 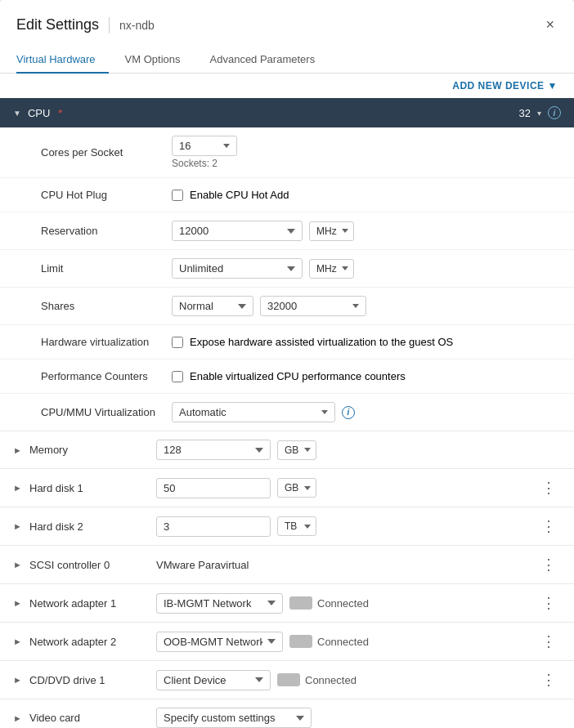 What do you see at coordinates (287, 526) in the screenshot?
I see `hard-disk-2-row: ► Hard disk 2 TB GB MB ⋮` at bounding box center [287, 526].